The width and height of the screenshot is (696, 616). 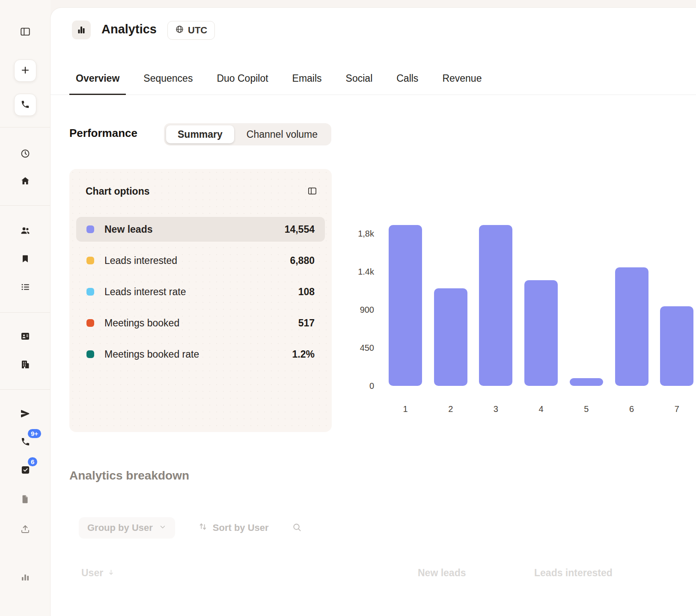 I want to click on view-segmented-control: Summary Channel volume, so click(x=247, y=134).